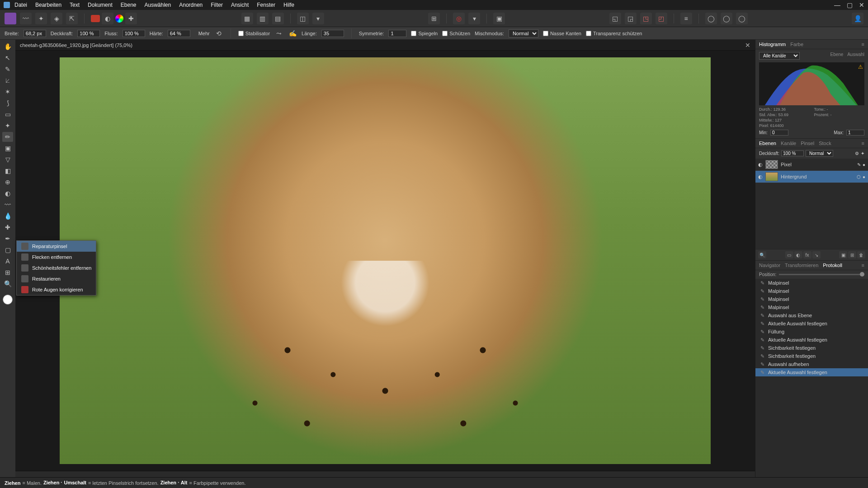 The height and width of the screenshot is (488, 868). What do you see at coordinates (812, 275) in the screenshot?
I see `history-position-slider: Position:` at bounding box center [812, 275].